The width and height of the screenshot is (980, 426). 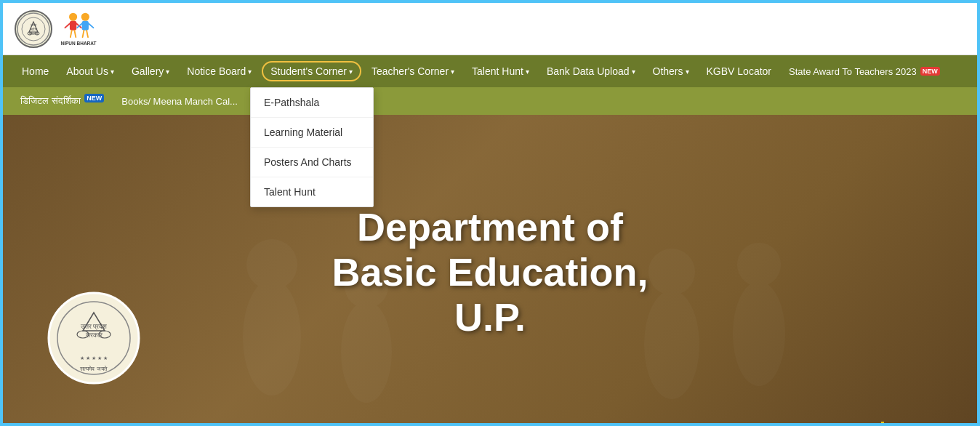 I want to click on nav-teachers-corner: Teacher's Corner ▾, so click(x=413, y=71).